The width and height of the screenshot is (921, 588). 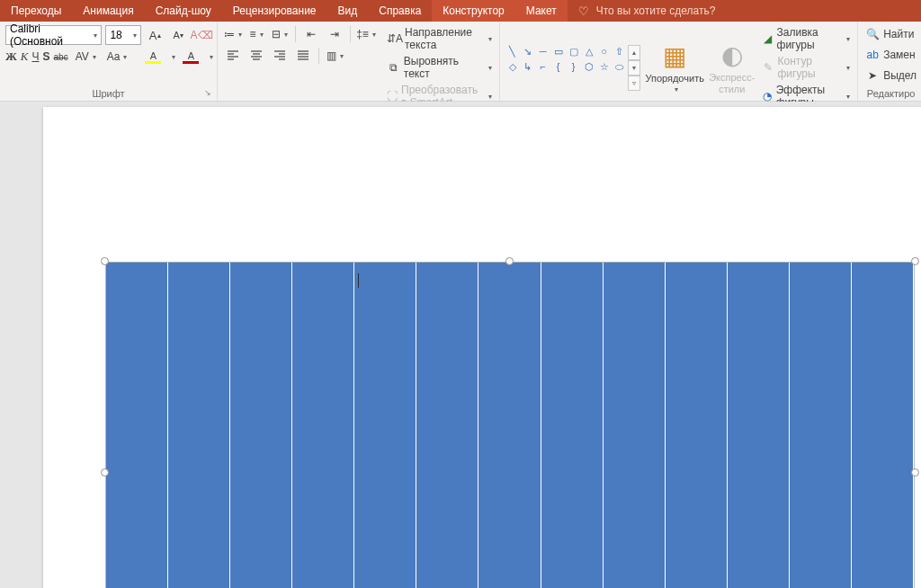 What do you see at coordinates (541, 11) in the screenshot?
I see `tab-table-layout: Макет` at bounding box center [541, 11].